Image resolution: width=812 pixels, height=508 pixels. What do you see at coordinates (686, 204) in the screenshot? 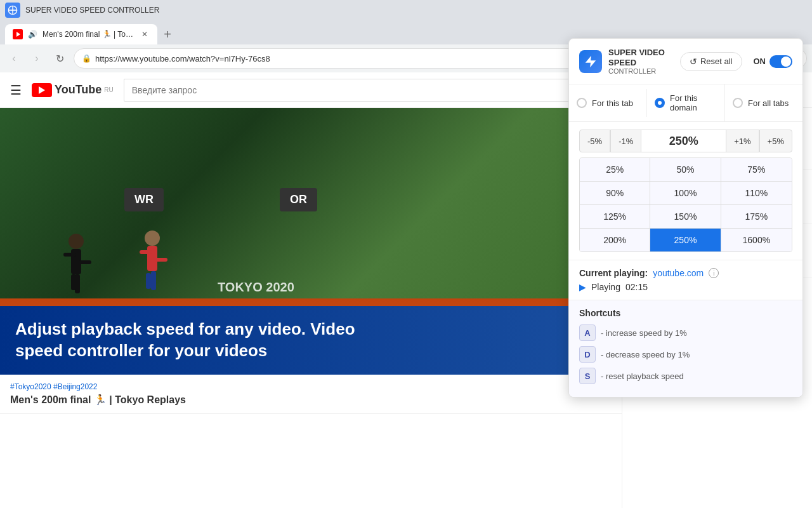
I see `speed-grid: 25% 50% 75% 90% 100% 110% 125% 150% 175%…` at bounding box center [686, 204].